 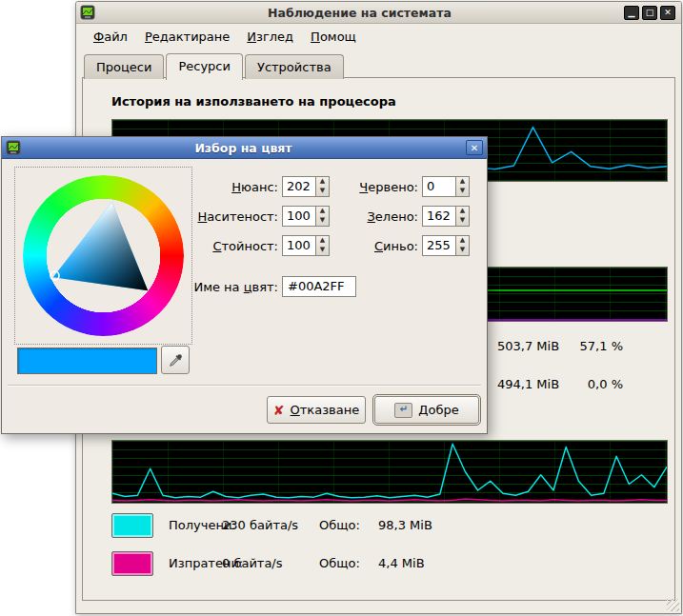 I want to click on value-label: Стойност:, so click(x=226, y=246).